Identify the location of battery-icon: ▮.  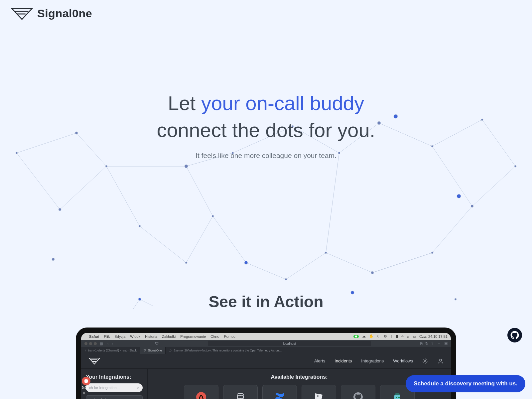
(397, 336).